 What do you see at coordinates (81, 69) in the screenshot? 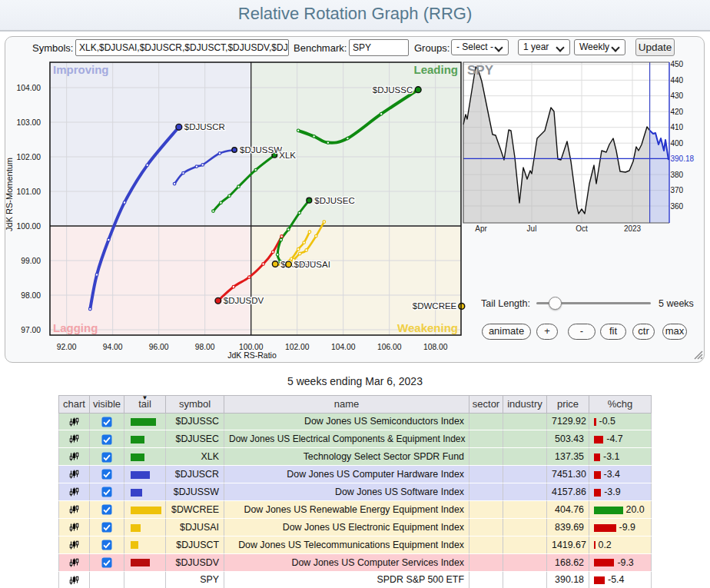
I see `svg-text: Improving` at bounding box center [81, 69].